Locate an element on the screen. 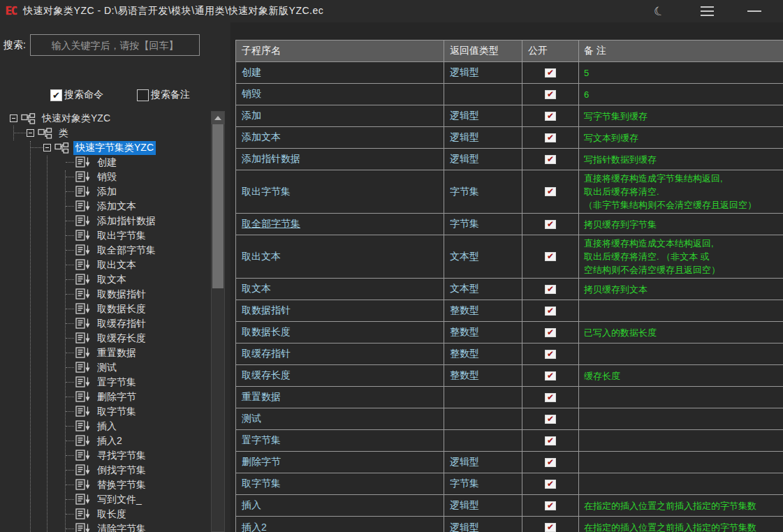 This screenshot has height=532, width=783. search-commands-option: ✔ 搜索命令 is located at coordinates (77, 95).